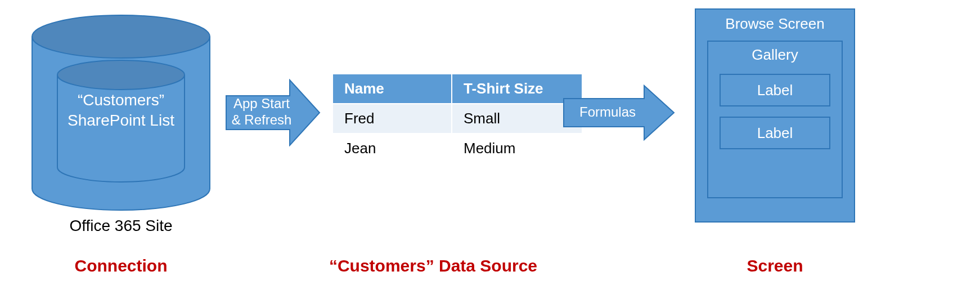  What do you see at coordinates (775, 119) in the screenshot?
I see `gallery-box: Gallery Label Label` at bounding box center [775, 119].